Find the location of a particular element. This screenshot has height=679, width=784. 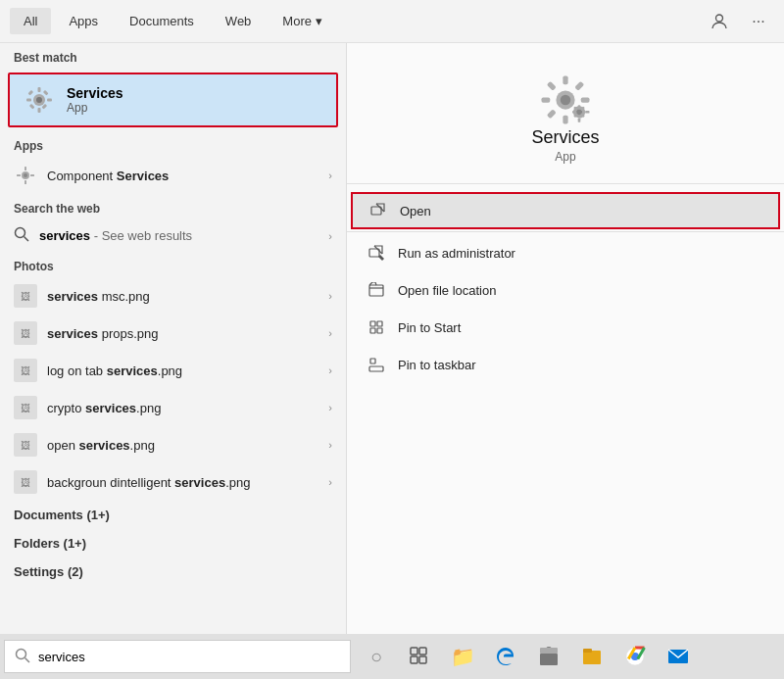

store-icon is located at coordinates (549, 656).